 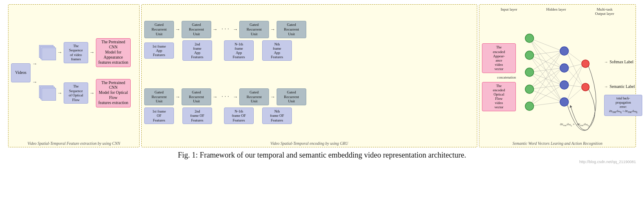 What do you see at coordinates (196, 29) in the screenshot?
I see `gru-app-2: GatedRecurrentUnit` at bounding box center [196, 29].